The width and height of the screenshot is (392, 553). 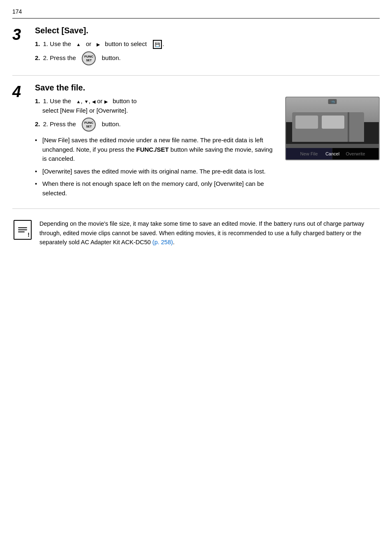 What do you see at coordinates (332, 154) in the screenshot?
I see `cancel-label: Cancel` at bounding box center [332, 154].